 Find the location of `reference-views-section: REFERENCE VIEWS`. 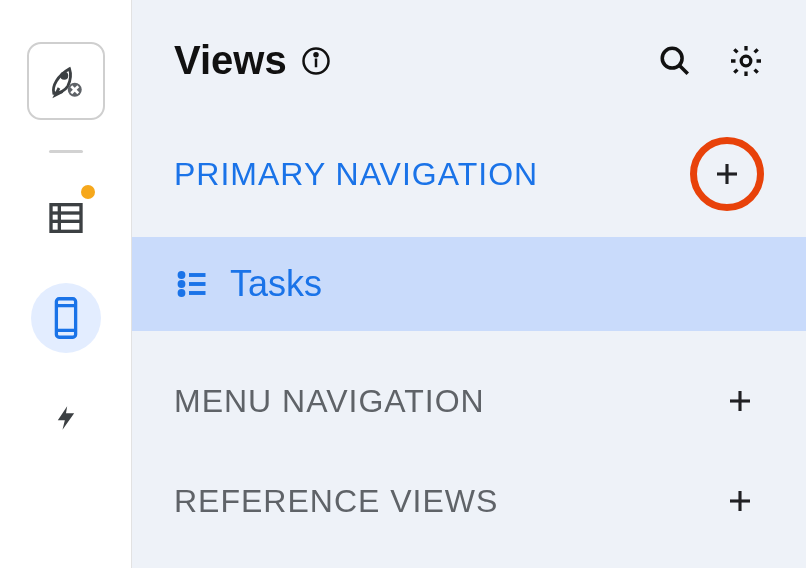

reference-views-section: REFERENCE VIEWS is located at coordinates (469, 501).